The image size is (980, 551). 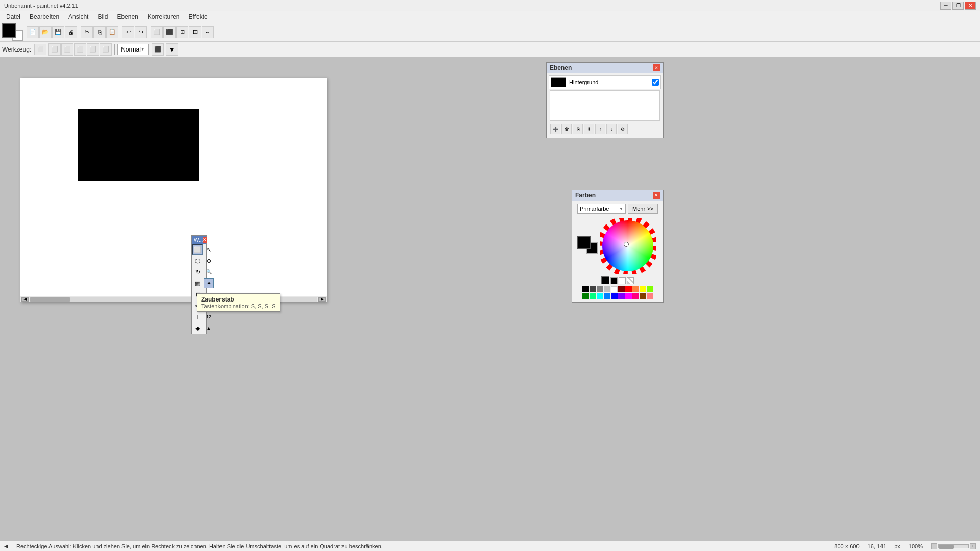 What do you see at coordinates (643, 296) in the screenshot?
I see `swatch-brown` at bounding box center [643, 296].